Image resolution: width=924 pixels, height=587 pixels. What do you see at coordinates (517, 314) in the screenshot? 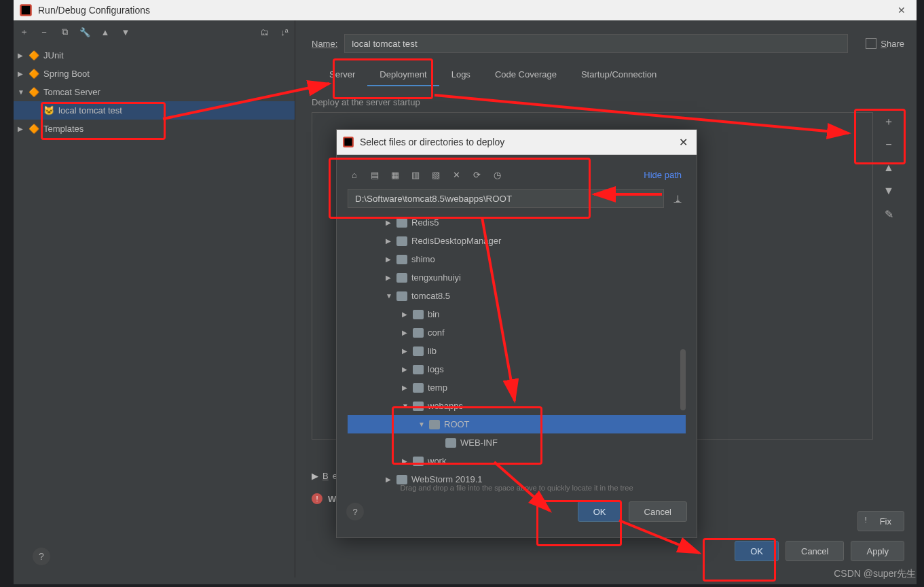
I see `file-node-5: ▶bin` at bounding box center [517, 314].